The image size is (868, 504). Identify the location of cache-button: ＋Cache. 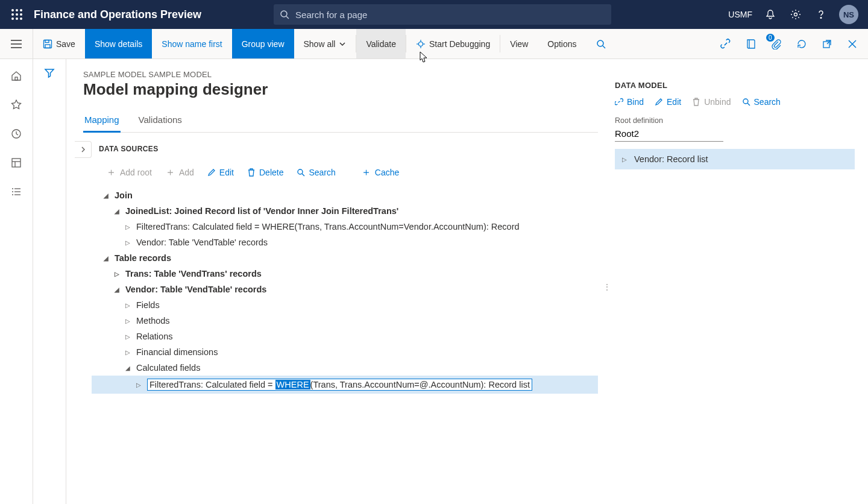
(380, 172).